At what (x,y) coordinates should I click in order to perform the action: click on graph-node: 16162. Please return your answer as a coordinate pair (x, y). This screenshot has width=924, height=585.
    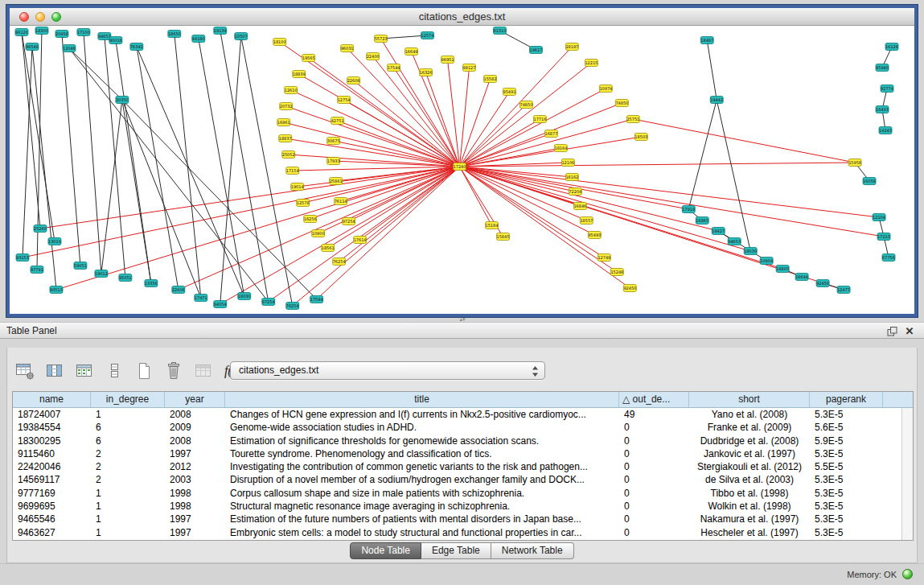
    Looking at the image, I should click on (572, 177).